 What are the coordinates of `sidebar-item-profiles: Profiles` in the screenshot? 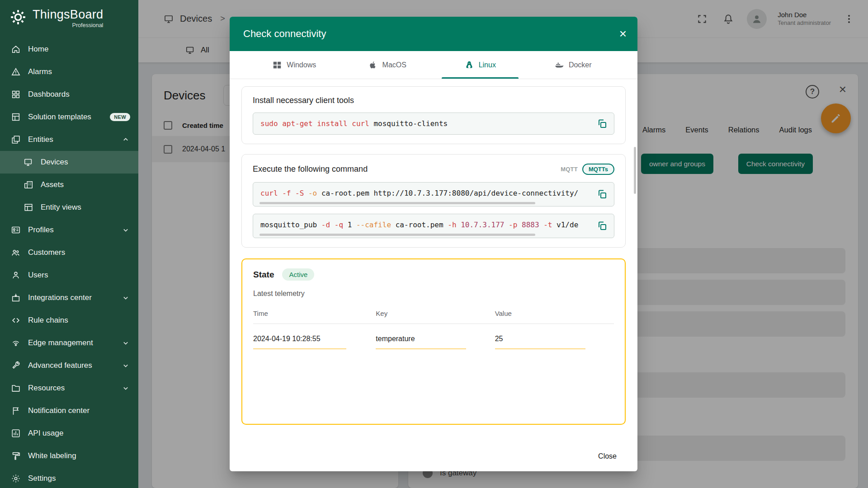 It's located at (69, 230).